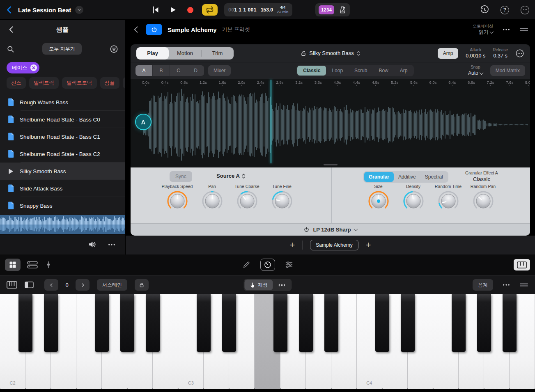 This screenshot has width=535, height=392. Describe the element at coordinates (143, 122) in the screenshot. I see `source-a-marker: A` at that location.